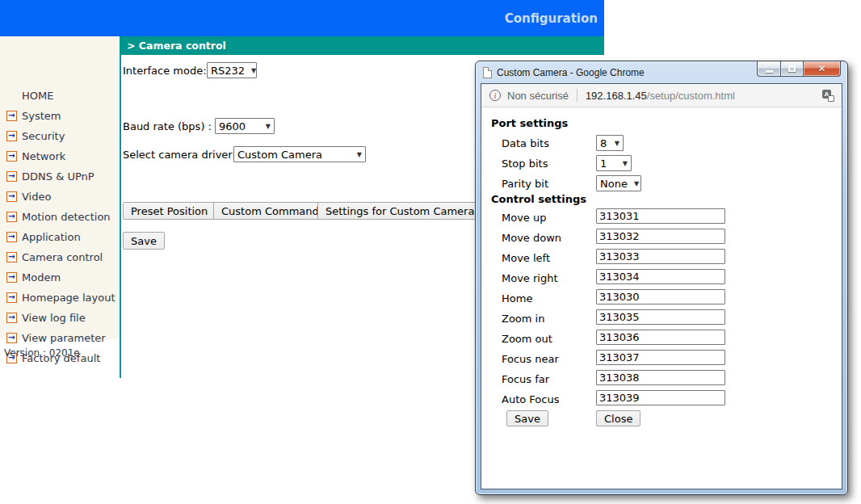 Image resolution: width=861 pixels, height=504 pixels. Describe the element at coordinates (55, 216) in the screenshot. I see `sidebar-item-motion-detection: →Motion detection` at that location.